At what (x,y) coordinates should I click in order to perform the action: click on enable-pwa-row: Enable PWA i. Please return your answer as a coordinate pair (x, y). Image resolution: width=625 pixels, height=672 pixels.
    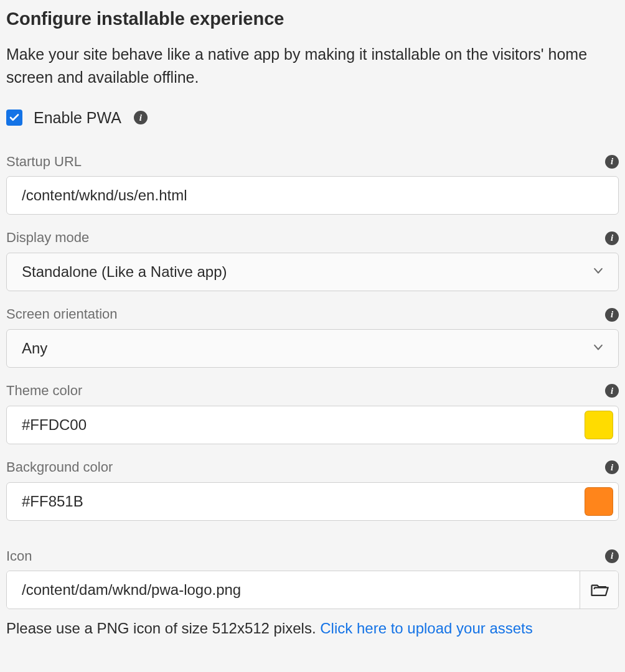
    Looking at the image, I should click on (312, 118).